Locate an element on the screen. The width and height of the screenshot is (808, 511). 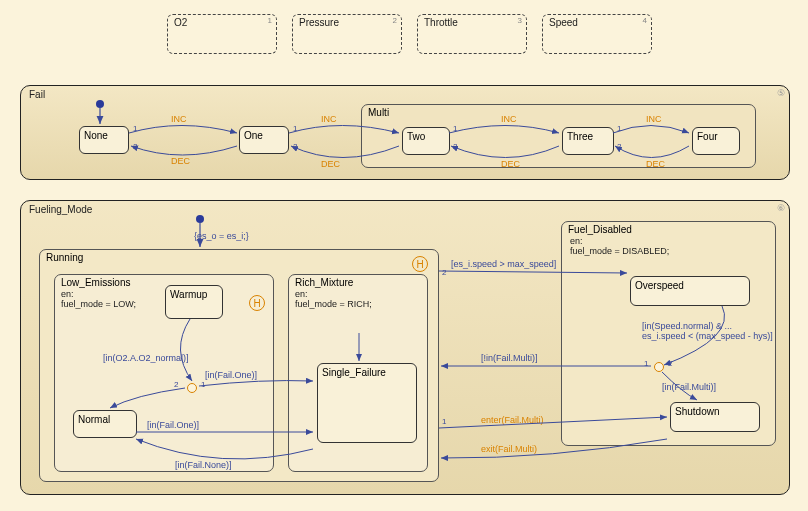
evt-exit-multi: exit(Fail.Multi) is located at coordinates (509, 449).